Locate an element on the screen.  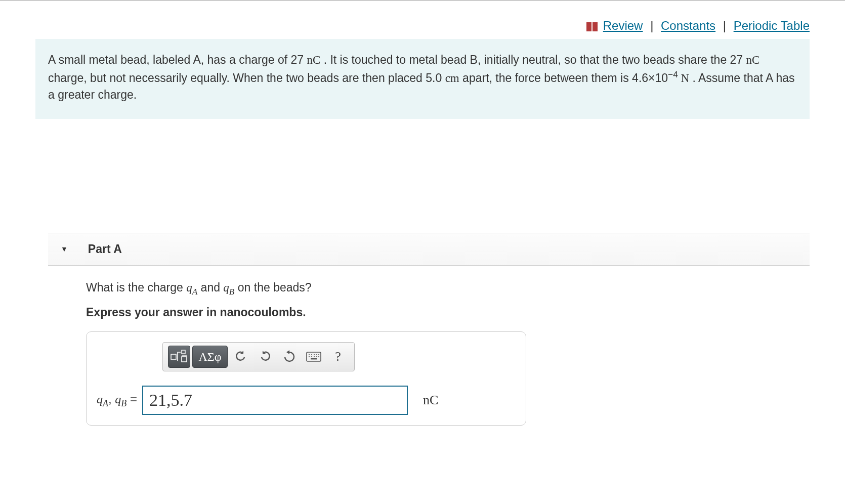
keyboard-button is located at coordinates (314, 357).